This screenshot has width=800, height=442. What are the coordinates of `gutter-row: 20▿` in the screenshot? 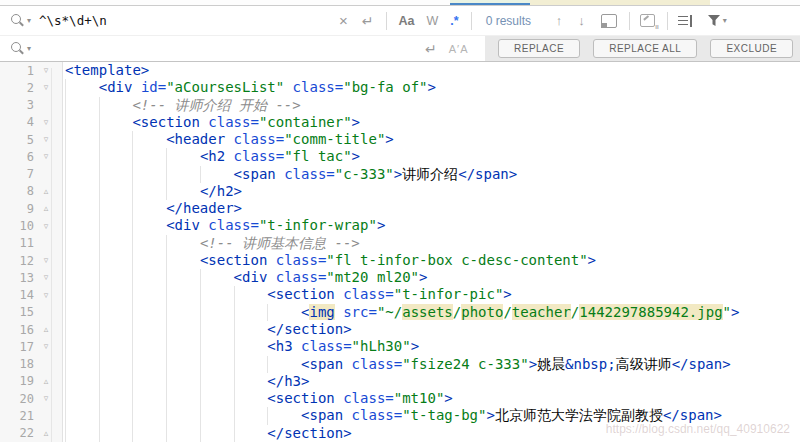 It's located at (31, 398).